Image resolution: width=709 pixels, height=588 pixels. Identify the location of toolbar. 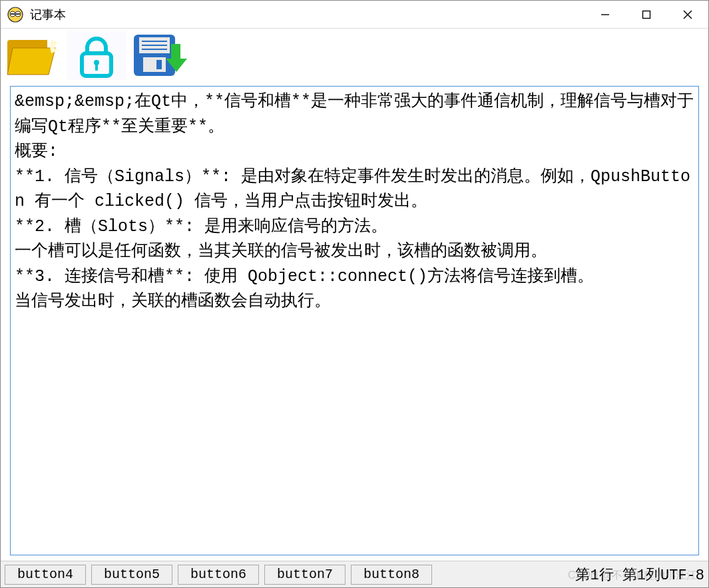
(354, 57).